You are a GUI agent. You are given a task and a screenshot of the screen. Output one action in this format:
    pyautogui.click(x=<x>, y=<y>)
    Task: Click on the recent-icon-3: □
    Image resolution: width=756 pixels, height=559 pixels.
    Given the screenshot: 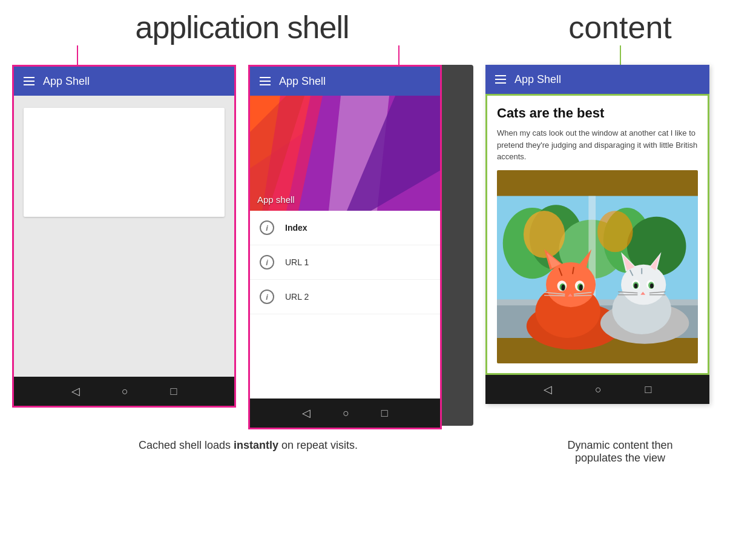 What is the action you would take?
    pyautogui.click(x=648, y=390)
    